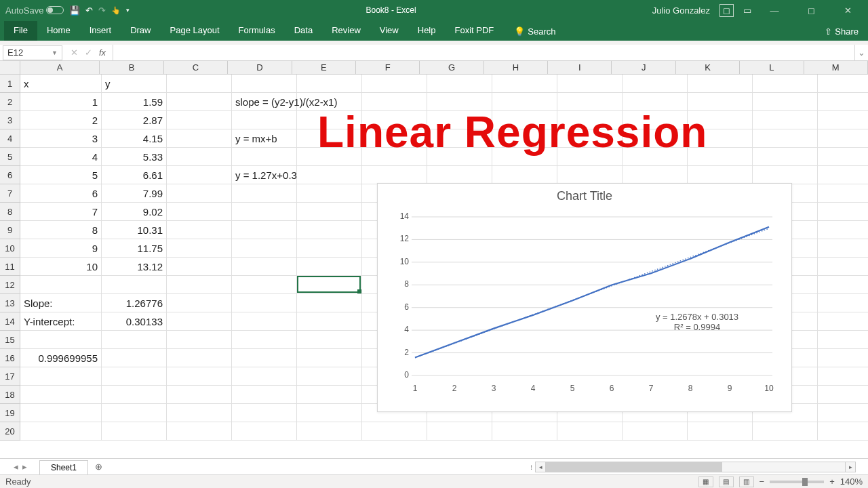  Describe the element at coordinates (747, 11) in the screenshot. I see `ribbon-options-icon: ▭` at that location.